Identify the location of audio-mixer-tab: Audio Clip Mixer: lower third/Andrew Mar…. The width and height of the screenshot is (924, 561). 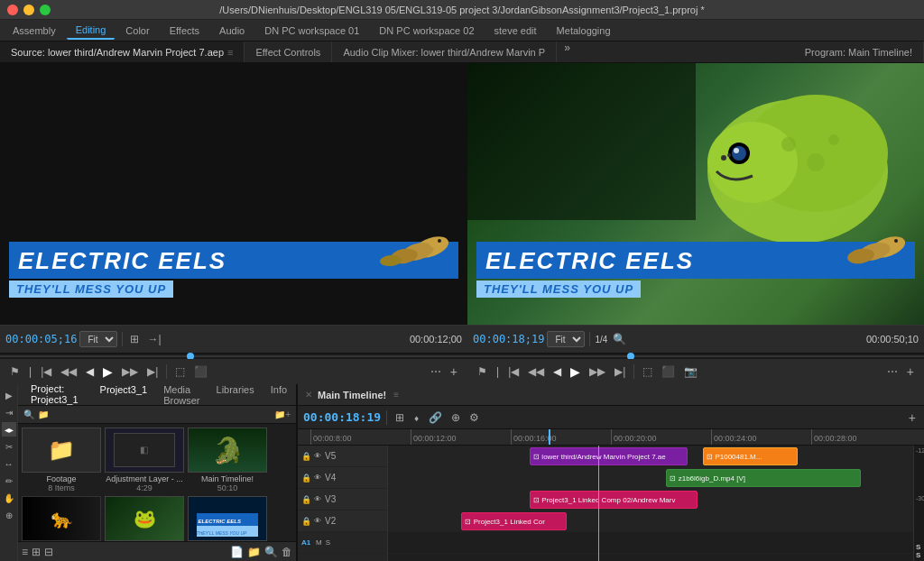
(444, 52).